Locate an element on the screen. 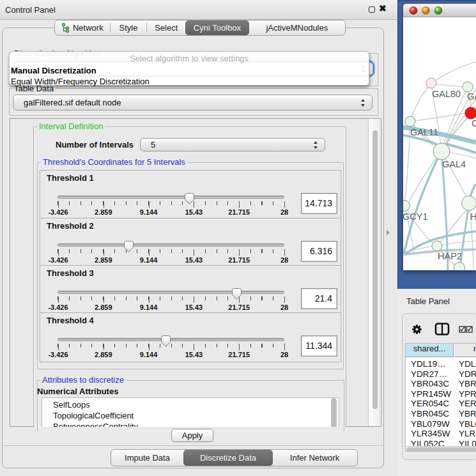  svg-text: C is located at coordinates (474, 123).